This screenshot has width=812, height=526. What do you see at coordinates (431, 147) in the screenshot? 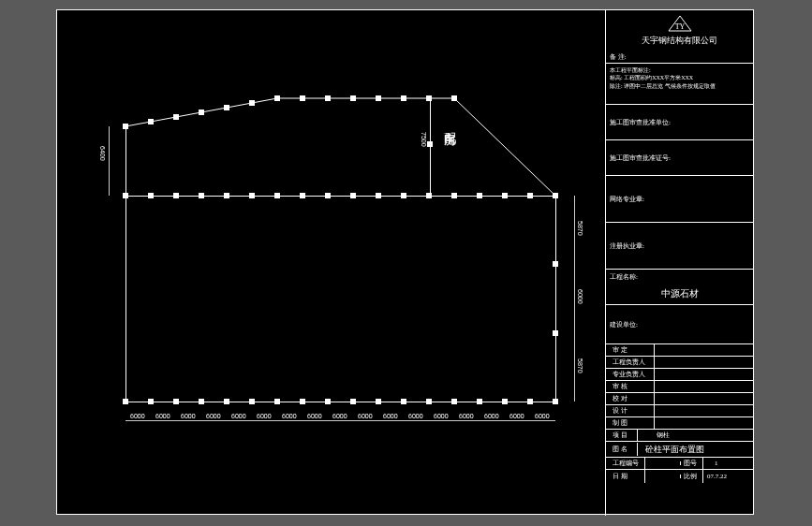
I see `partition-beam` at bounding box center [431, 147].